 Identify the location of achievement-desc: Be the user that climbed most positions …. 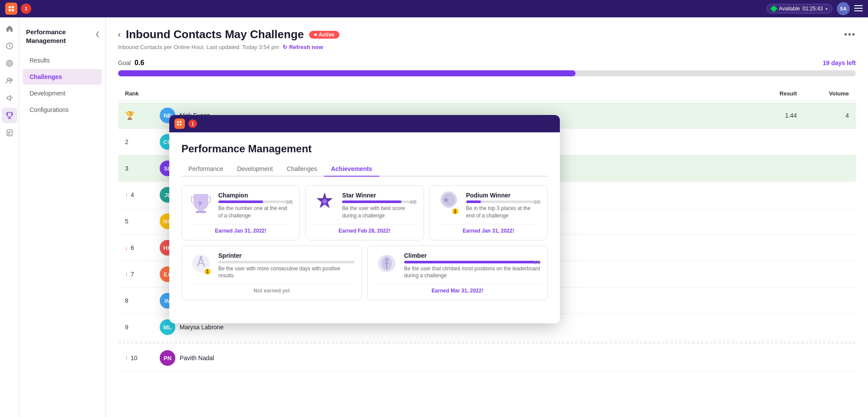
(472, 273).